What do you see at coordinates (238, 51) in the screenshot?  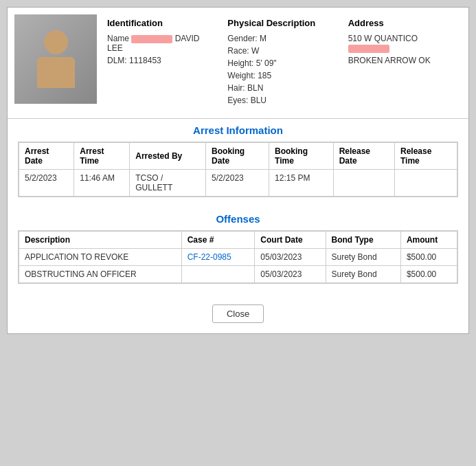 I see `race-label: Race:` at bounding box center [238, 51].